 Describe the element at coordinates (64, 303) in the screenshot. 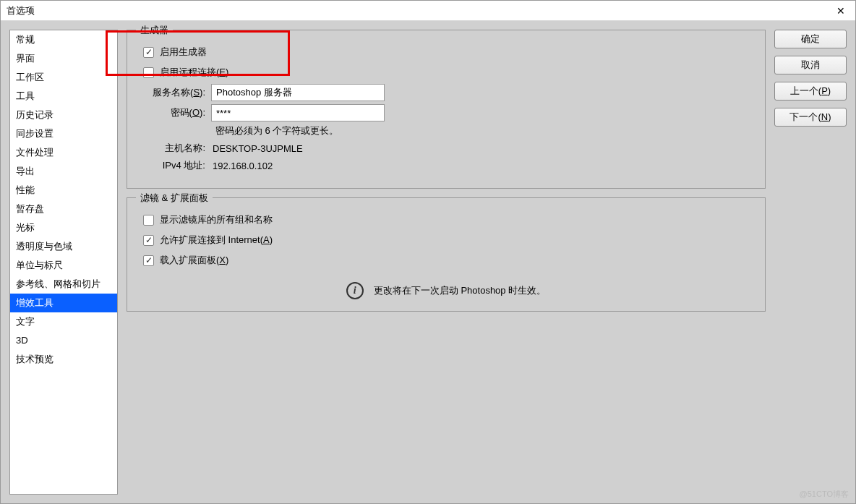

I see `sidebar-item: 增效工具` at that location.